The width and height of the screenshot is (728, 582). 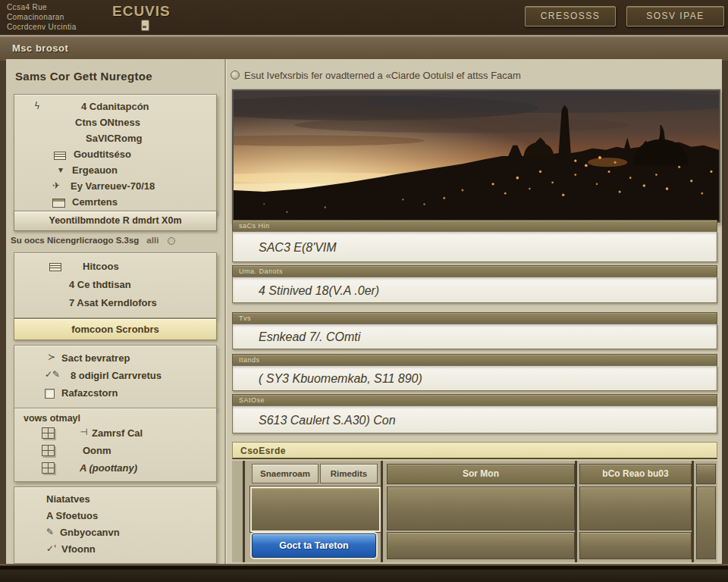 What do you see at coordinates (52, 357) in the screenshot?
I see `chevron-right-icon: ≻` at bounding box center [52, 357].